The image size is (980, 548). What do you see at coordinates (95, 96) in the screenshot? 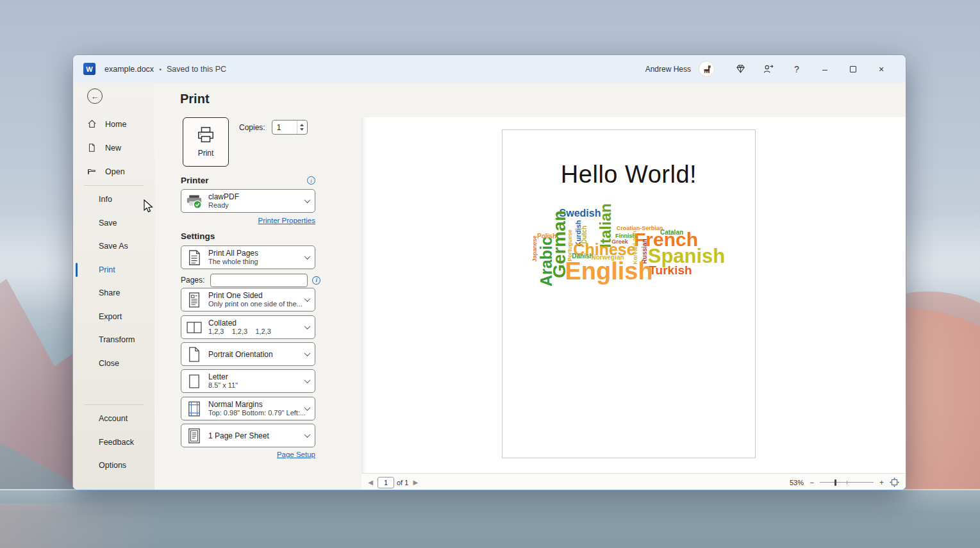
I see `back-button: ←` at bounding box center [95, 96].